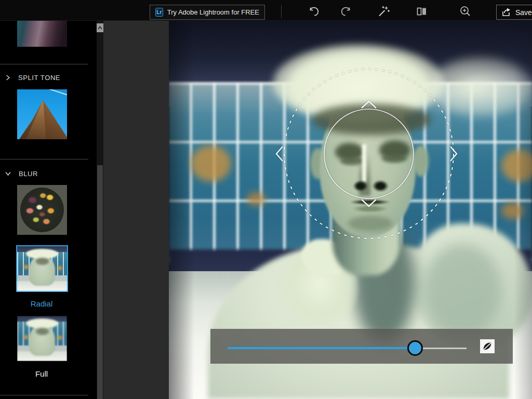 The height and width of the screenshot is (399, 532). I want to click on statue-hat, so click(480, 87).